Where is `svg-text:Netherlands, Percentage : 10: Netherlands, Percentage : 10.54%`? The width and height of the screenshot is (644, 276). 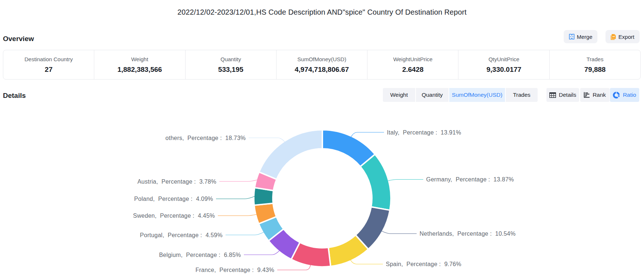 svg-text:Netherlands, Percentage : 10: Netherlands, Percentage : 10.54% is located at coordinates (468, 234).